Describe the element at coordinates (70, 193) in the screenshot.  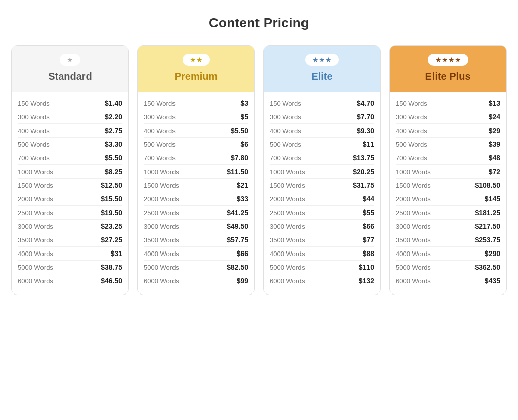
I see `plan-body-standard: 150 Words$1.40300 Words$2.20400 Words$2.…` at that location.